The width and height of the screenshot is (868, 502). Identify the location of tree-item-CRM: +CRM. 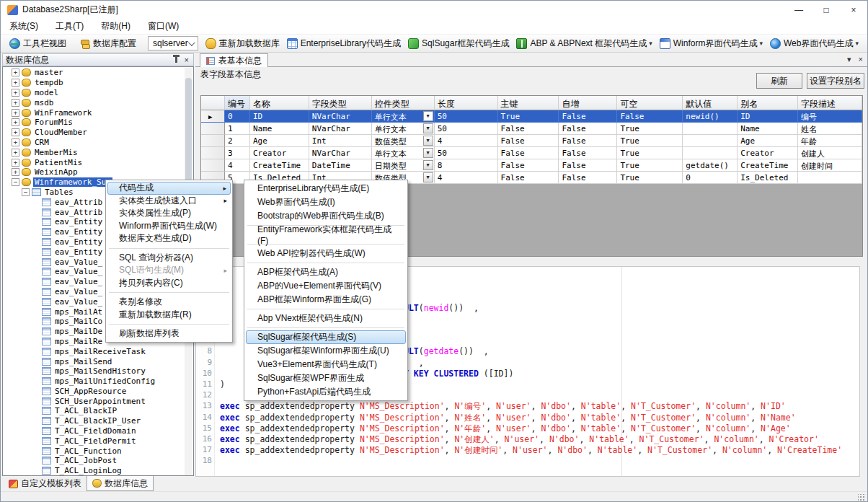
(94, 143).